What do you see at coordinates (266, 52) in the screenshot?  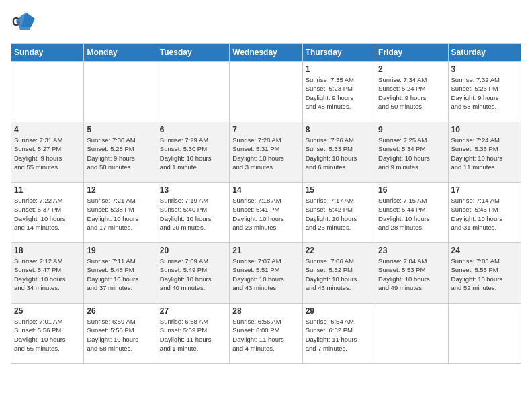 I see `calendar-header-row: SundayMondayTuesdayWednesdayThursdayFrid…` at bounding box center [266, 52].